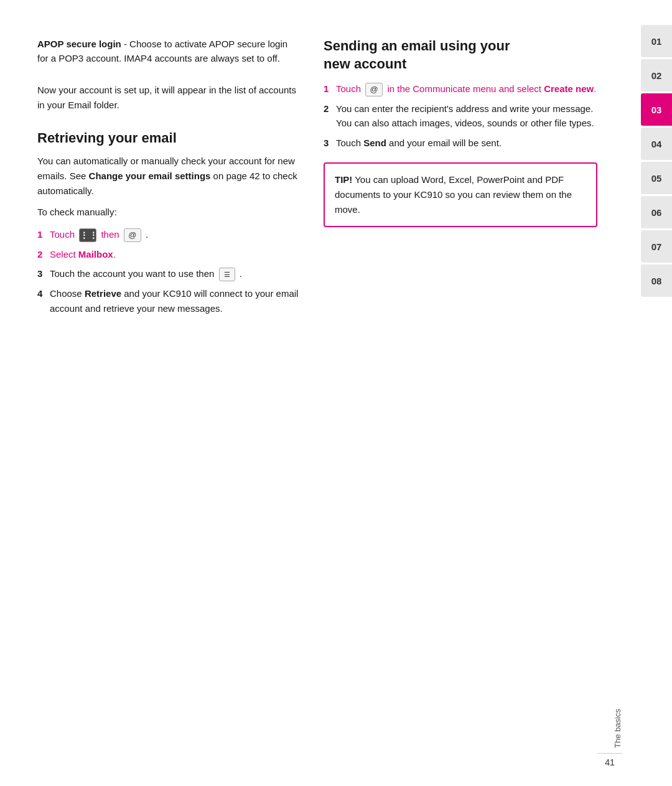 This screenshot has width=672, height=786. What do you see at coordinates (63, 234) in the screenshot?
I see `step-1-touch: Touch` at bounding box center [63, 234].